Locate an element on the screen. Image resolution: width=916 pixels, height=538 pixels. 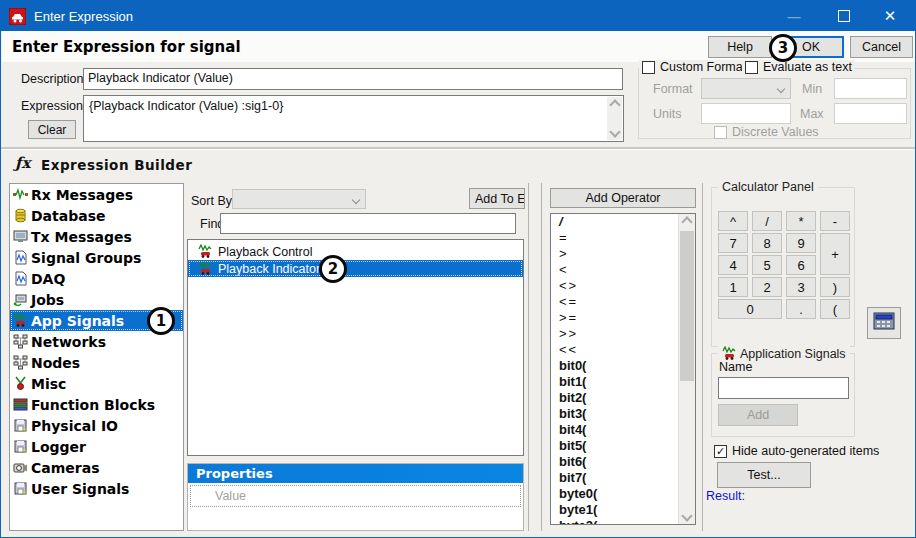
calc-button-open-paren: ( is located at coordinates (835, 309).